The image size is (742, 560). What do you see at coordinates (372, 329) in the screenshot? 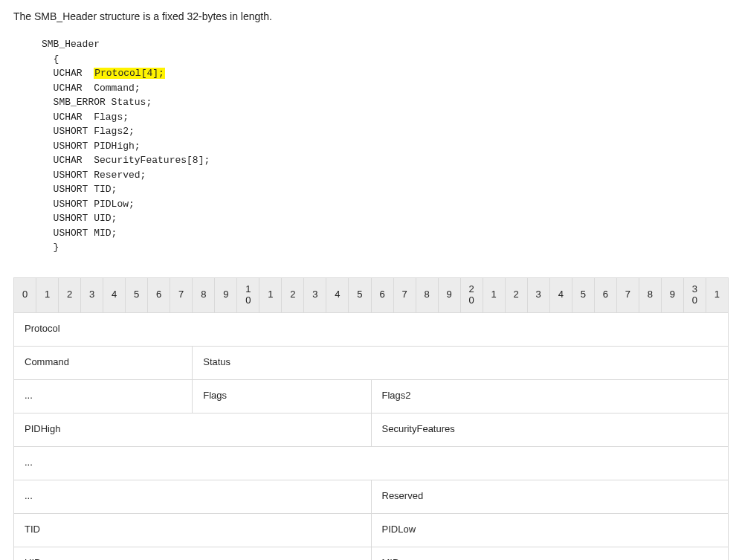
I see `table-row: Protocol` at bounding box center [372, 329].